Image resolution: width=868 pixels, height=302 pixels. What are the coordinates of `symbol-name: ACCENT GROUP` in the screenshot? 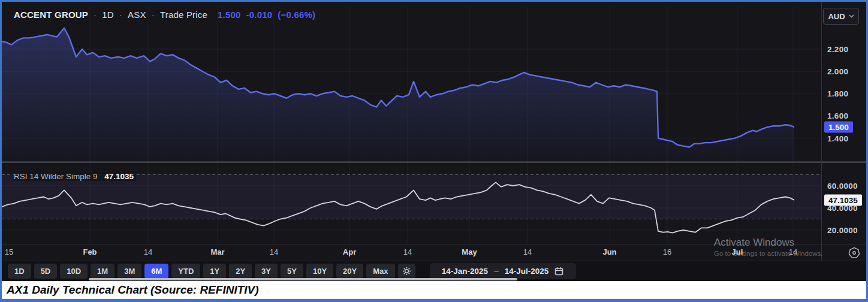 It's located at (51, 14).